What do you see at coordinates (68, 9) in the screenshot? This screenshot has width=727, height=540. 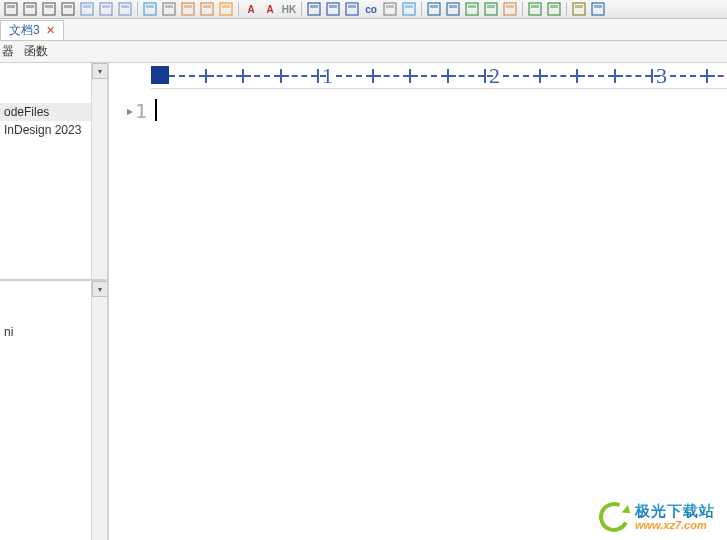 I see `frame-icon` at bounding box center [68, 9].